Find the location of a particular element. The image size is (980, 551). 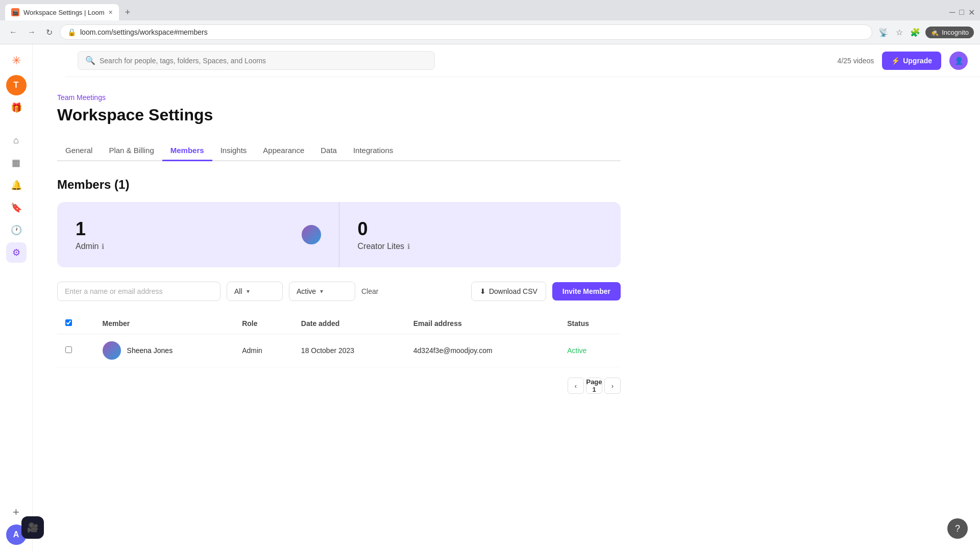

admin-stat-card: 1 Admin ℹ is located at coordinates (198, 235).